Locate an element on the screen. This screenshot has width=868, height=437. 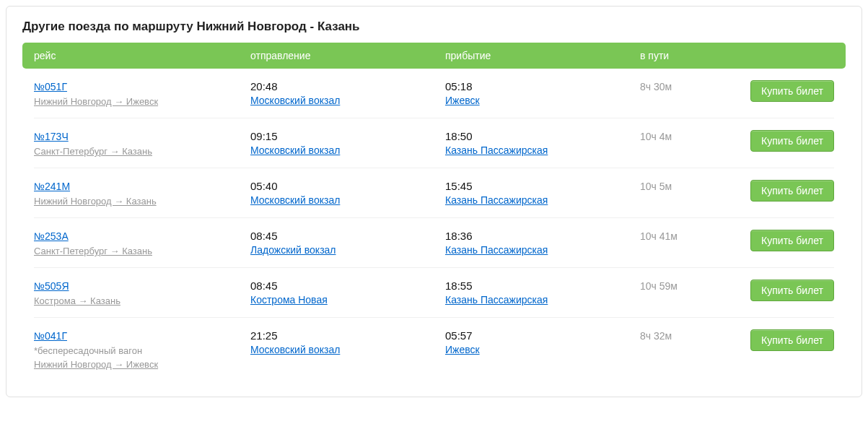
duration: 10ч 4м is located at coordinates (656, 137).